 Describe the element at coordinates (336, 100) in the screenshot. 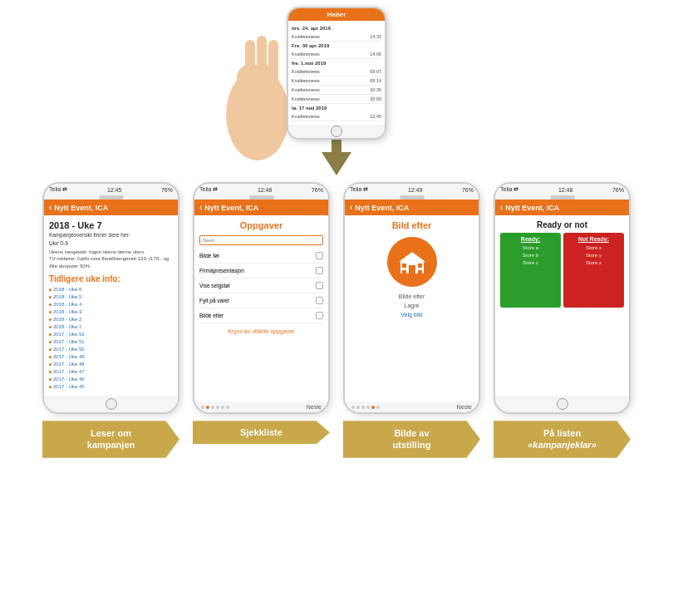

I see `top-phone-row6: Kvalitetsnews20:00` at that location.